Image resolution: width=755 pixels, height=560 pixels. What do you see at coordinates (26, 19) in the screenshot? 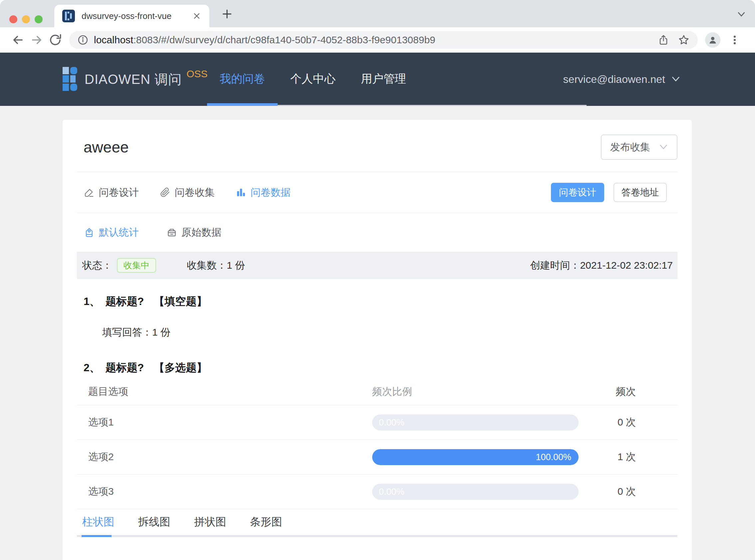
I see `traffic-lights` at bounding box center [26, 19].